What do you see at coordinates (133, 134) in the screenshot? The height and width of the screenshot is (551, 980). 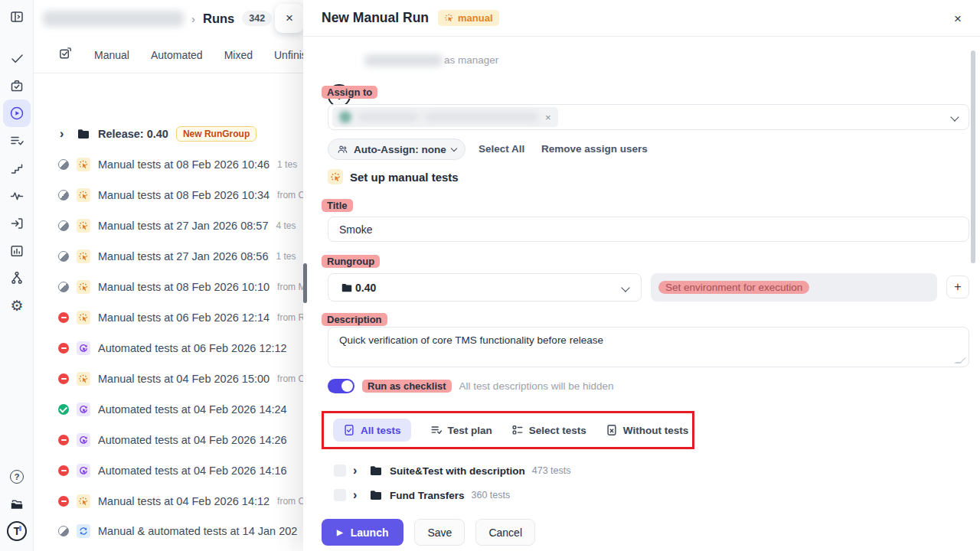 I see `rungroup-title: Release: 0.40` at bounding box center [133, 134].